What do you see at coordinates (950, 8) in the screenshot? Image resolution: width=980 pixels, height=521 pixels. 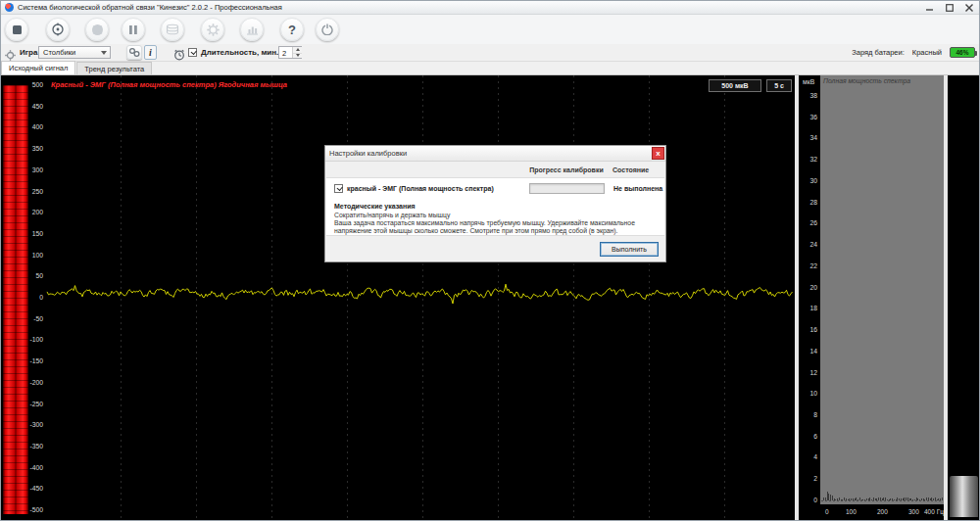 I see `maximize-icon` at bounding box center [950, 8].